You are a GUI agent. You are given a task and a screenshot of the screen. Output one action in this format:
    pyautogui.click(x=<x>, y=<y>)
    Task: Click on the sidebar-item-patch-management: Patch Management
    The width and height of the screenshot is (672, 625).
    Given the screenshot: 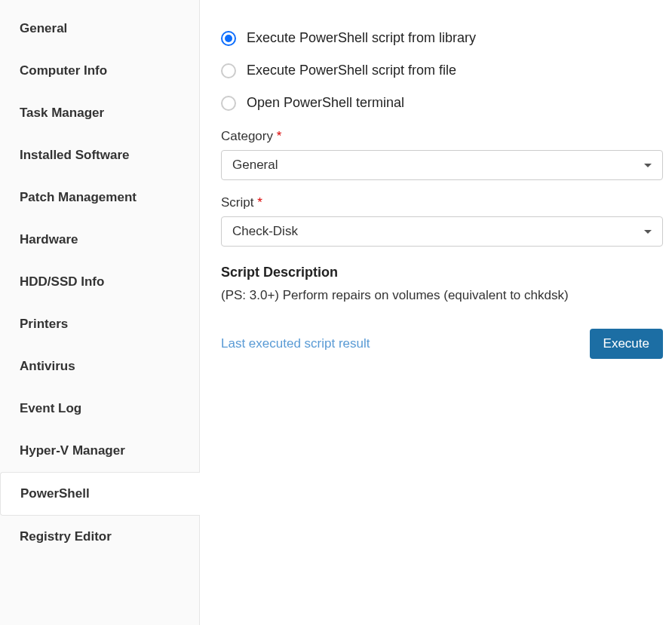 What is the action you would take?
    pyautogui.click(x=100, y=198)
    